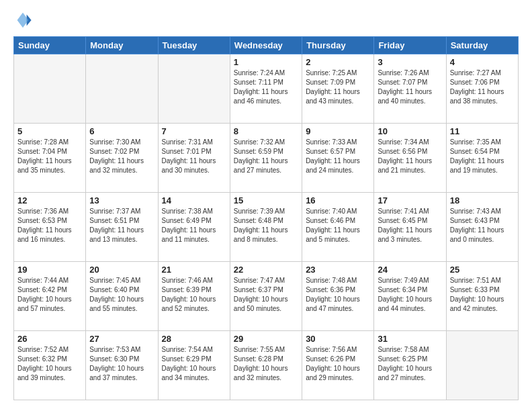  What do you see at coordinates (482, 46) in the screenshot?
I see `dow-header: Saturday` at bounding box center [482, 46].